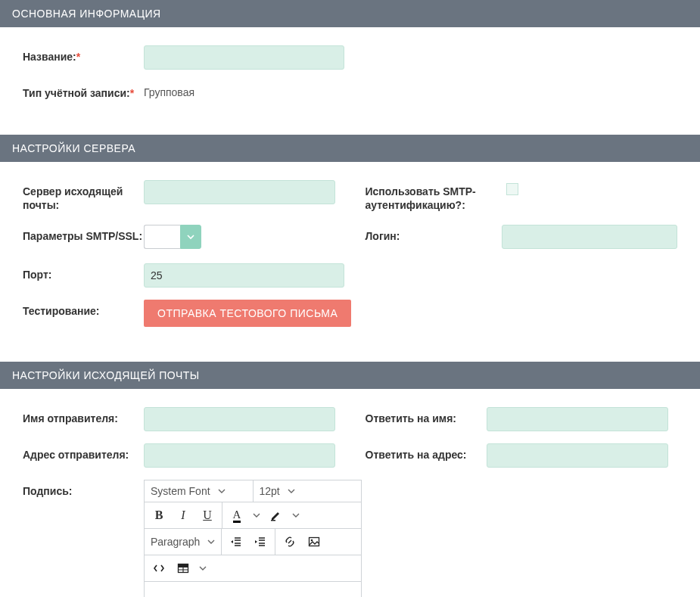 The width and height of the screenshot is (700, 597). Describe the element at coordinates (159, 515) in the screenshot. I see `bold-button: B` at that location.